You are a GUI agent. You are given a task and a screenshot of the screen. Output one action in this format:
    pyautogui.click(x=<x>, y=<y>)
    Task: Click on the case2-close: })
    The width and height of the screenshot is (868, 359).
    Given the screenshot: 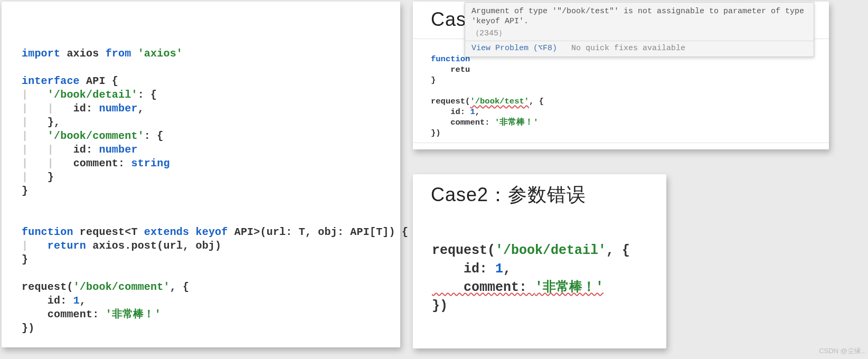 What is the action you would take?
    pyautogui.click(x=440, y=306)
    